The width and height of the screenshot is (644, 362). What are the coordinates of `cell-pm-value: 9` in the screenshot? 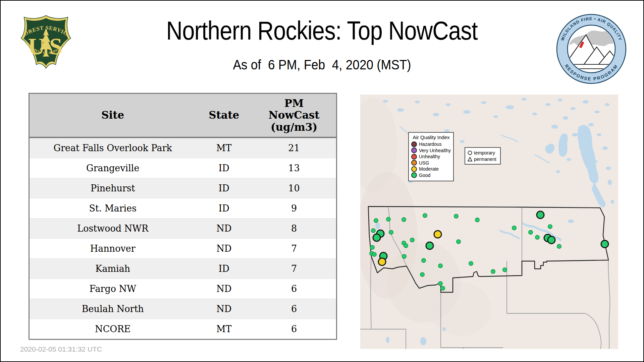 It's located at (294, 208).